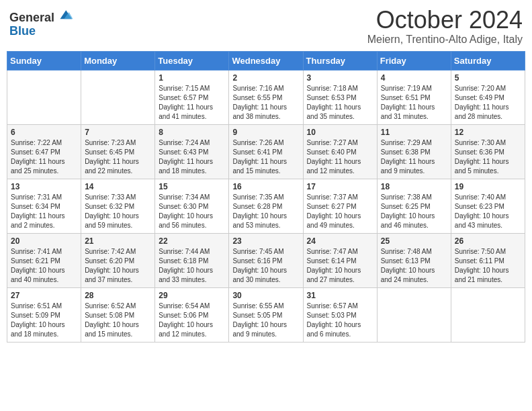 This screenshot has height=411, width=532. What do you see at coordinates (488, 241) in the screenshot?
I see `day-number: 26` at bounding box center [488, 241].